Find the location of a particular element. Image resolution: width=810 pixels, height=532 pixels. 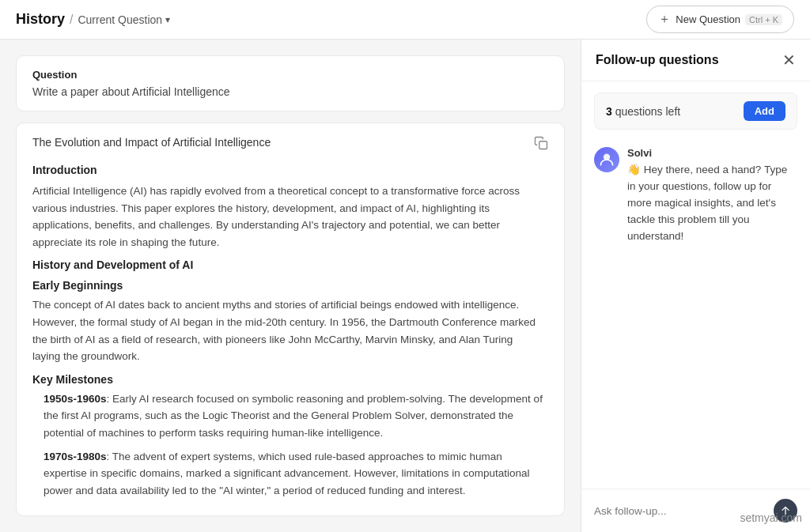

answer-header: The Evolution and Impact of Artificial I… is located at coordinates (290, 145).